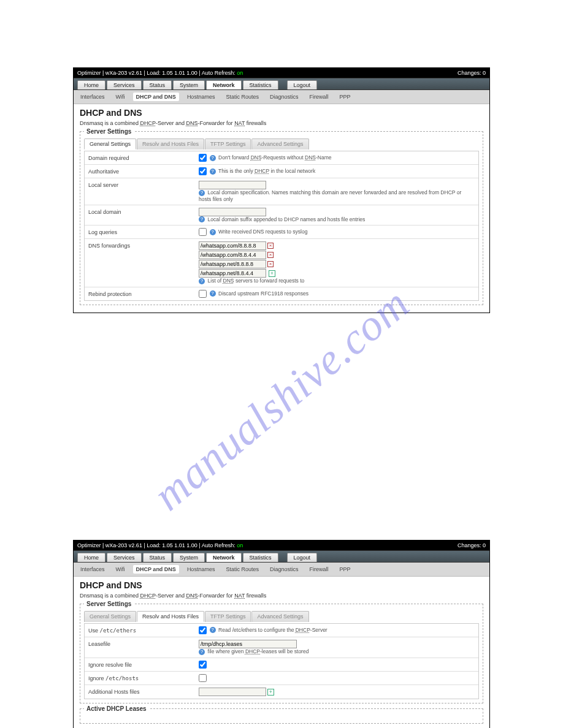  I want to click on active-dhcp-leases-legend: Active DHCP Leases, so click(117, 708).